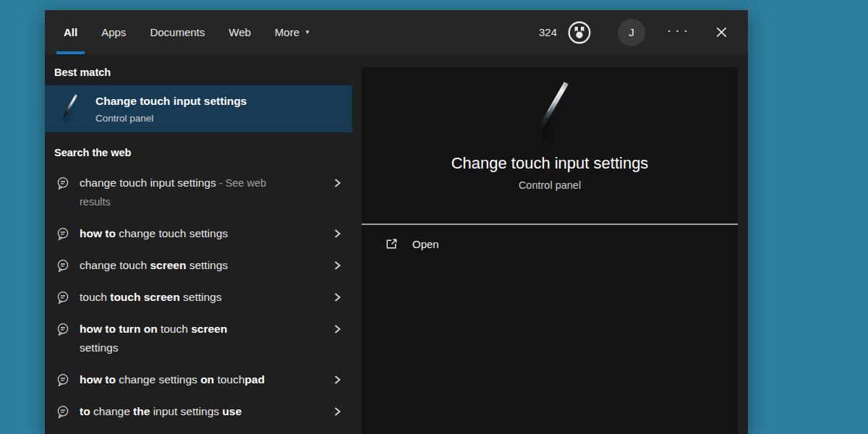 The image size is (868, 434). I want to click on rewards-medal-icon, so click(579, 33).